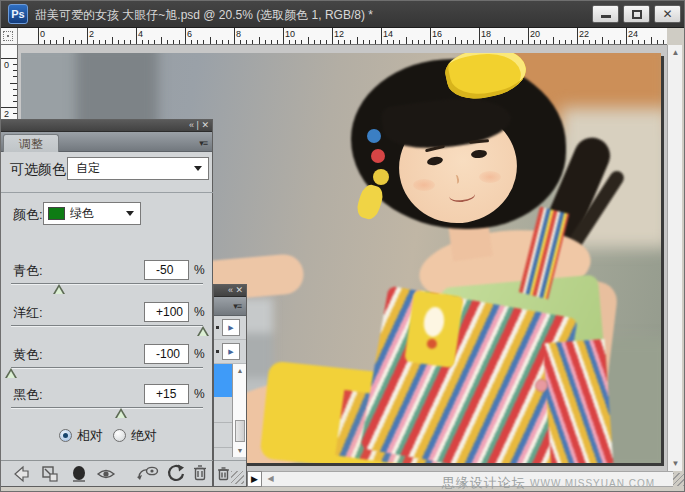  I want to click on girl-yellow-patch, so click(434, 329).